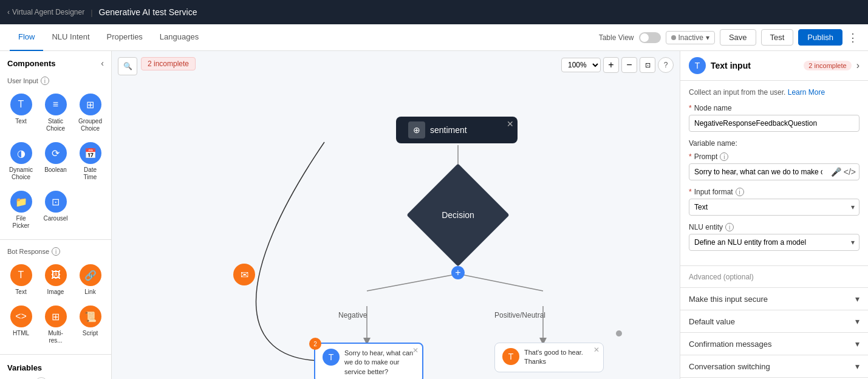 This screenshot has width=868, height=379. Describe the element at coordinates (315, 344) in the screenshot. I see `node-number-badge: 2` at that location.